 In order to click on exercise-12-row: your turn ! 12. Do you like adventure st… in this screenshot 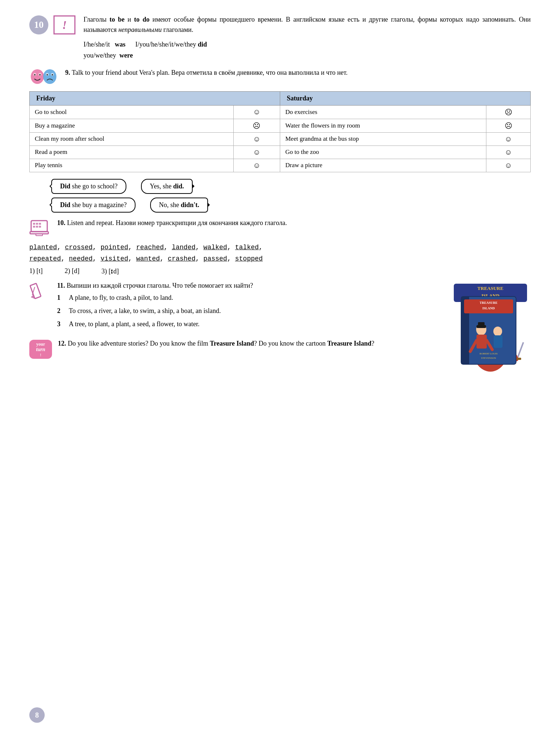, I will do `click(280, 349)`.